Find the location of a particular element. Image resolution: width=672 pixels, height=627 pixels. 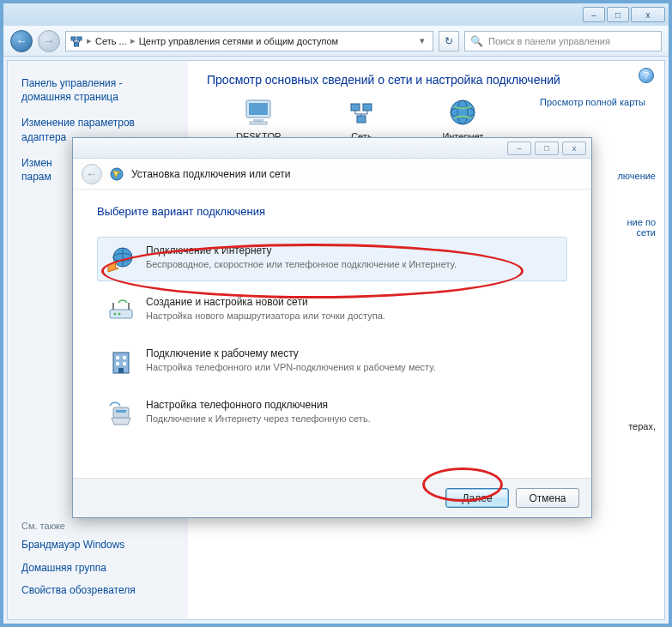

close-button: x is located at coordinates (648, 15).